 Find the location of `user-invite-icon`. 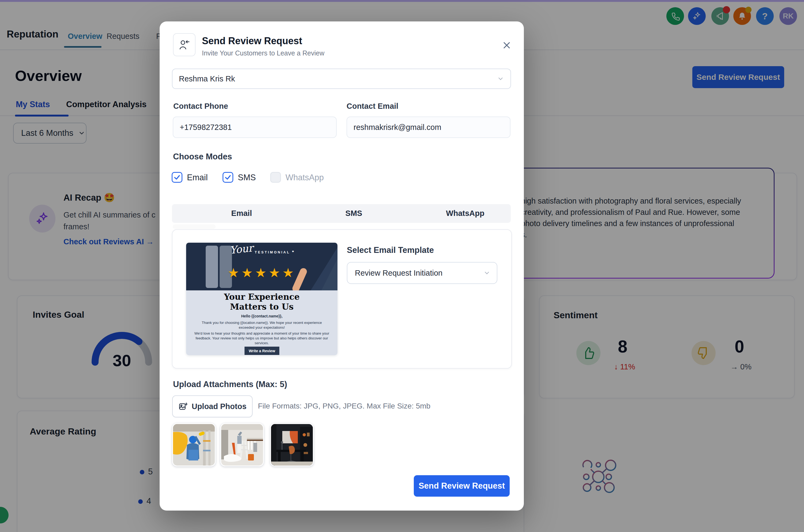

user-invite-icon is located at coordinates (185, 45).